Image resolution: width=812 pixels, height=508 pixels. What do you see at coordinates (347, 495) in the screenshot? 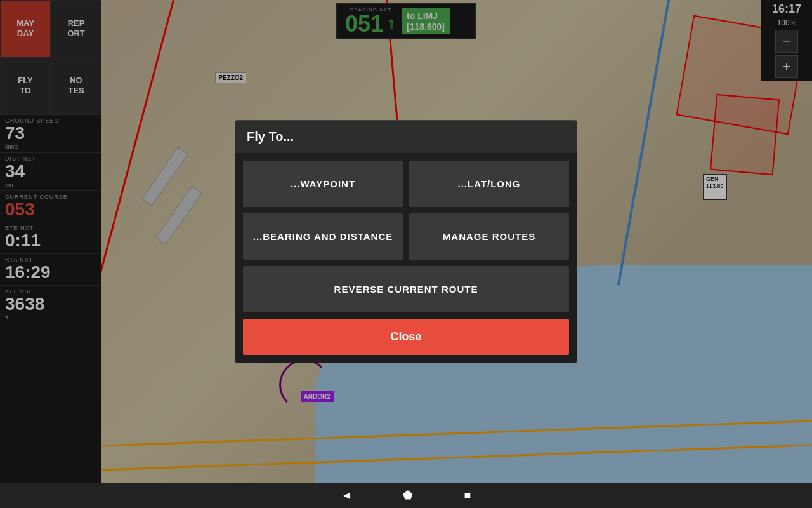
I see `back-nav-button: ◄` at bounding box center [347, 495].